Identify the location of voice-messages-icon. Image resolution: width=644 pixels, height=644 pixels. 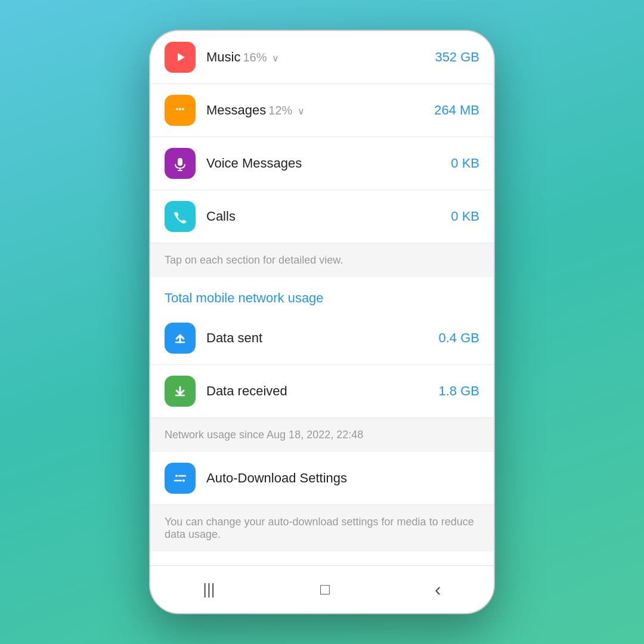
(180, 163).